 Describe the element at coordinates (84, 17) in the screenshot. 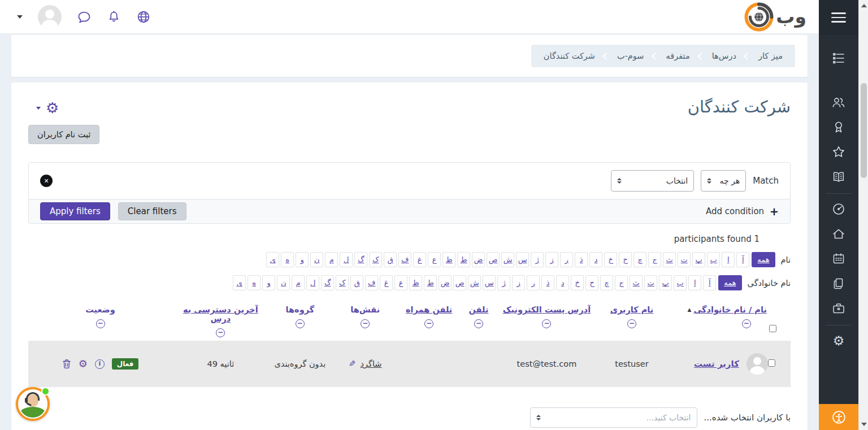

I see `messages-button` at that location.